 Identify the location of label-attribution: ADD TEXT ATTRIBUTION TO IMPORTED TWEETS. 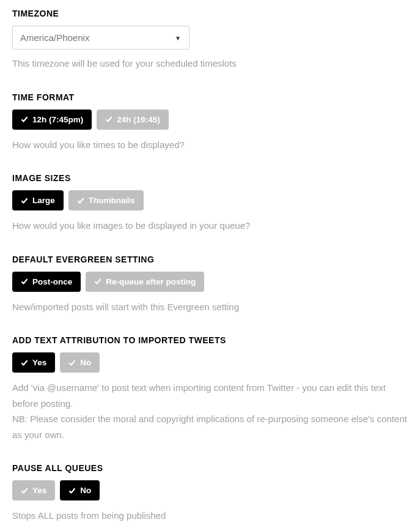
(210, 340).